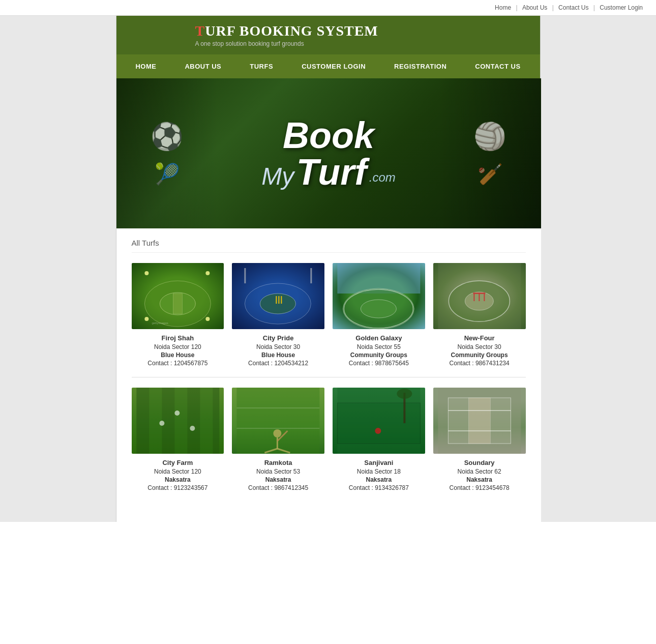 This screenshot has width=656, height=644. I want to click on banner-book: Book, so click(329, 135).